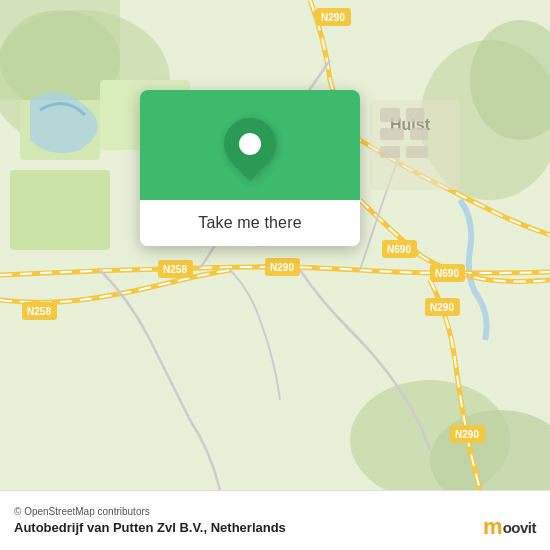 The width and height of the screenshot is (550, 550). What do you see at coordinates (510, 527) in the screenshot?
I see `moovit-logo: m oovit` at bounding box center [510, 527].